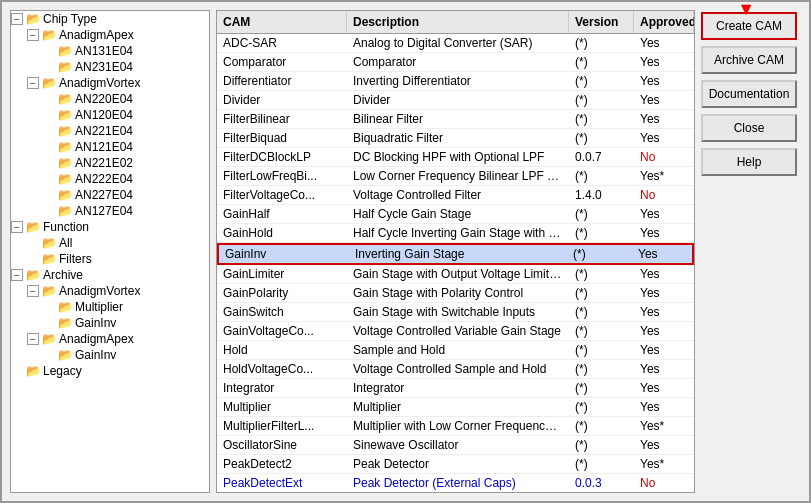  Describe the element at coordinates (110, 83) in the screenshot. I see `tree-item-anadigm-vortex: −📂AnadigmVortex` at that location.